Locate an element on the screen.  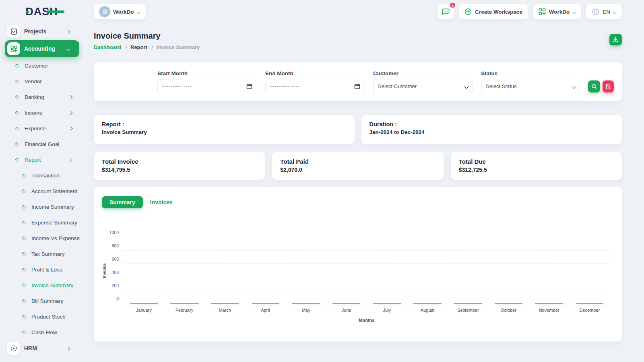
x-tick-label: February is located at coordinates (184, 310).